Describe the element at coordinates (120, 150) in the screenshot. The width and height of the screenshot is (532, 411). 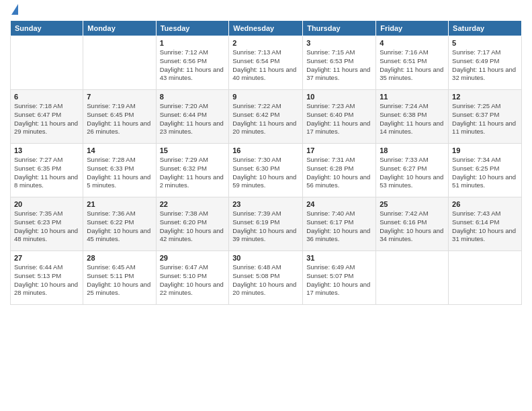
I see `day-number: 14` at that location.